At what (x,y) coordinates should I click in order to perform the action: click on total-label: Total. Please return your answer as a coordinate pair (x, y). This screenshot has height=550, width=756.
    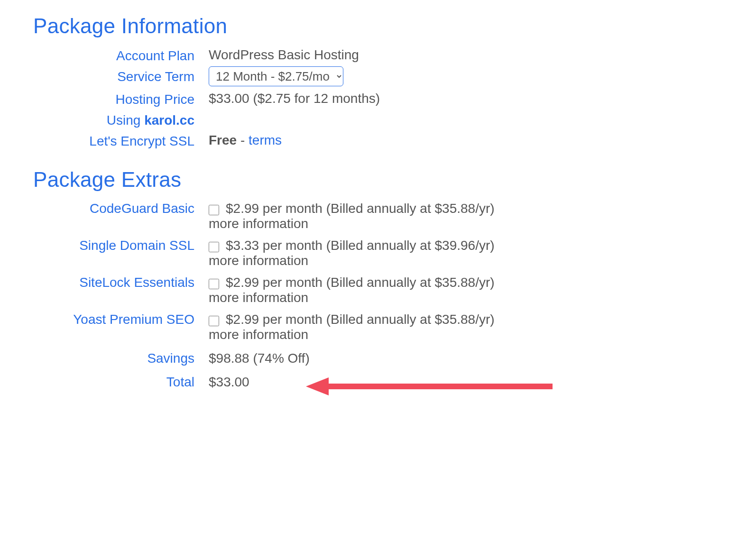
    Looking at the image, I should click on (121, 382).